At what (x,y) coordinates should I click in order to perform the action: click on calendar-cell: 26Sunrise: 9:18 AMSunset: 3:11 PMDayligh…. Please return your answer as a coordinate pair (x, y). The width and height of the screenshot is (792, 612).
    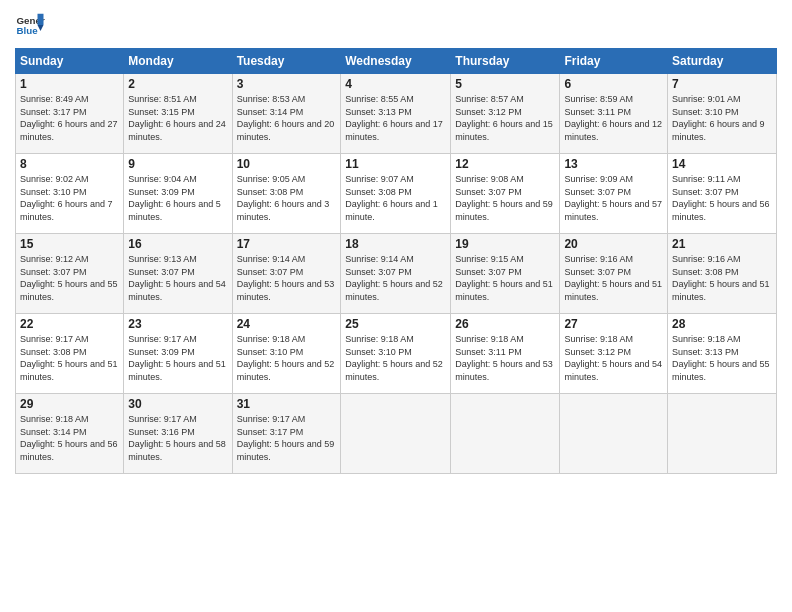
    Looking at the image, I should click on (506, 354).